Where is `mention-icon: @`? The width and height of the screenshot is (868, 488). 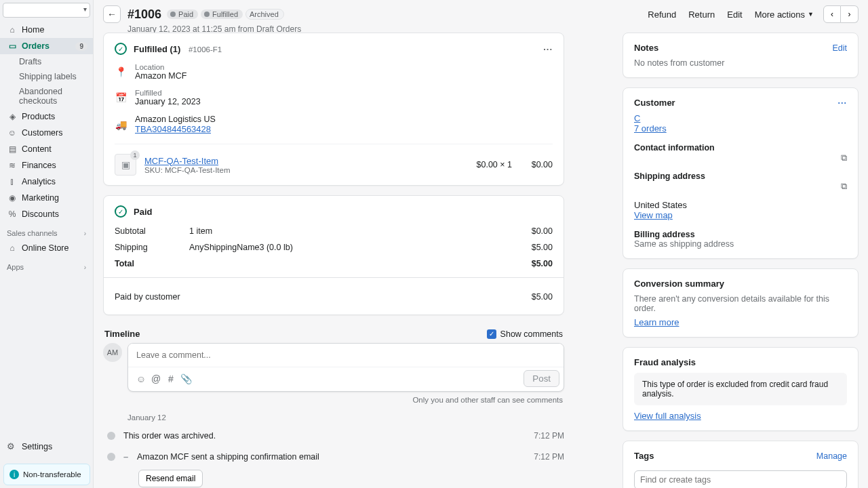 mention-icon: @ is located at coordinates (156, 379).